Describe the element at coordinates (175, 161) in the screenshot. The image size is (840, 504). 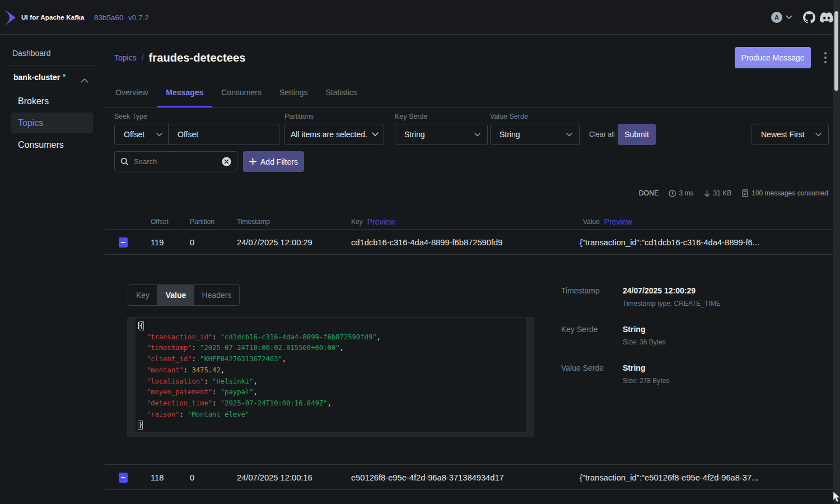
I see `search-input` at that location.